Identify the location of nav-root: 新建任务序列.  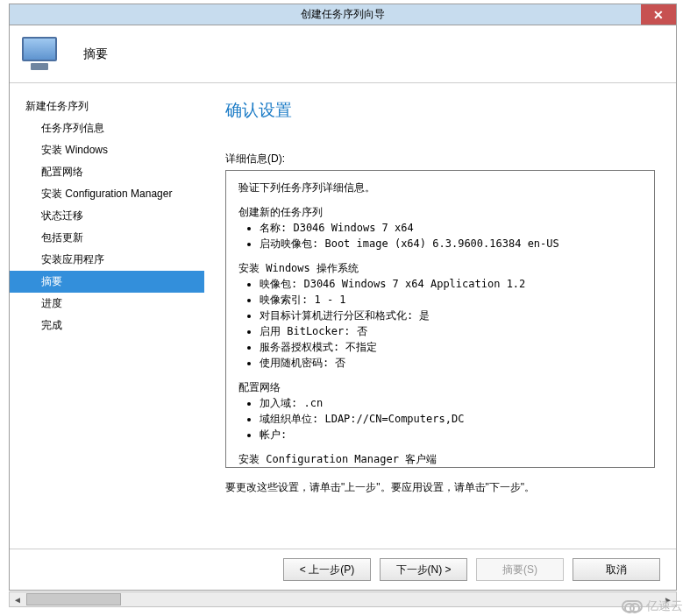
(107, 107).